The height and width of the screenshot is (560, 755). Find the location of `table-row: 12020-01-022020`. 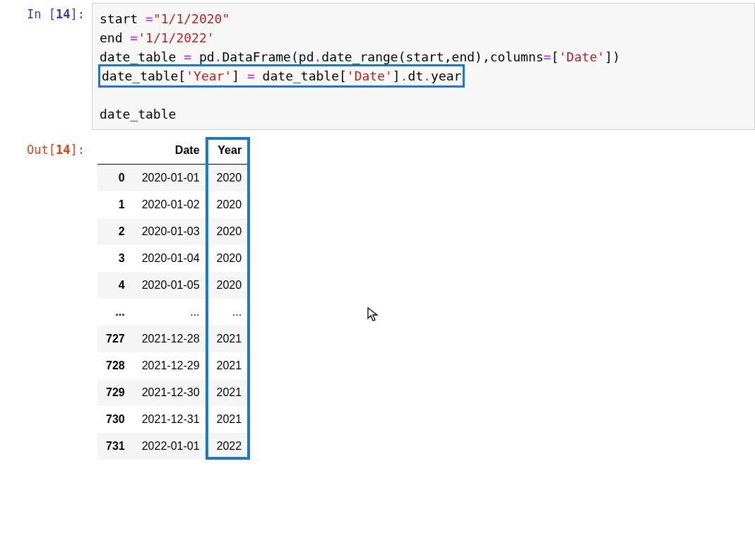

table-row: 12020-01-022020 is located at coordinates (174, 205).